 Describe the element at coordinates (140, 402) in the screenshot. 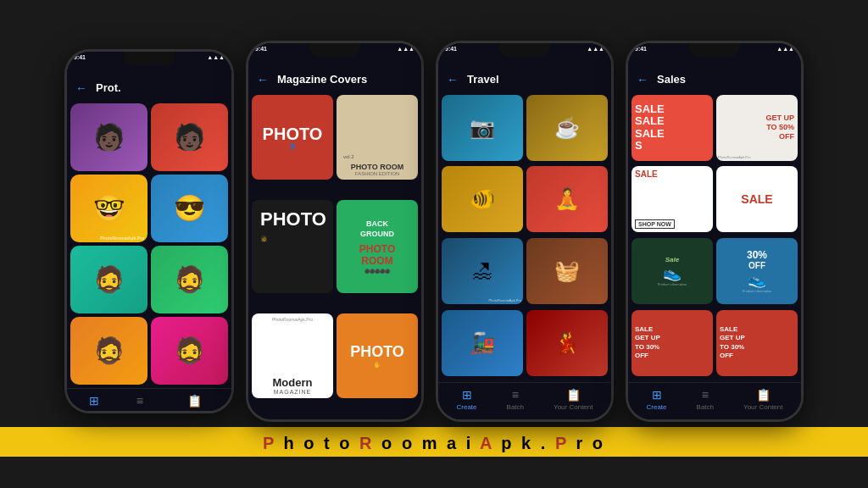

I see `nav-batch-1: ≡ Batch` at that location.